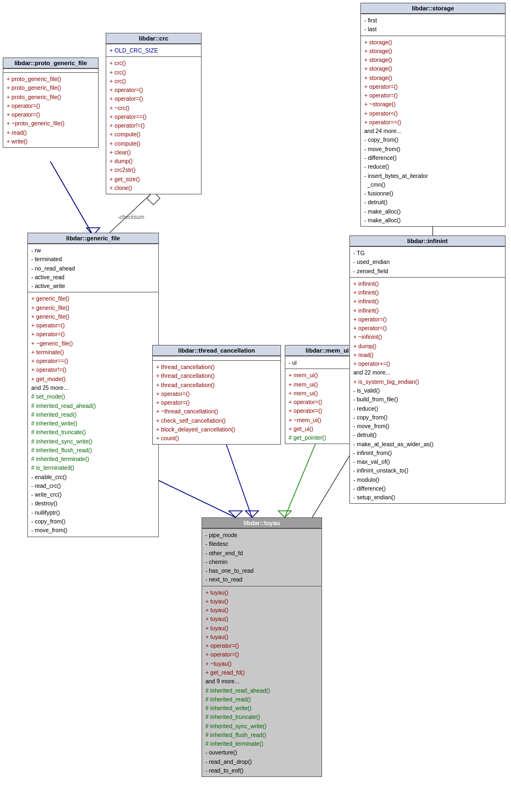 Image resolution: width=511 pixels, height=812 pixels. What do you see at coordinates (93, 268) in the screenshot?
I see `generic-file-attrs: - rw - terminated - no_read_ahead - acti…` at bounding box center [93, 268].